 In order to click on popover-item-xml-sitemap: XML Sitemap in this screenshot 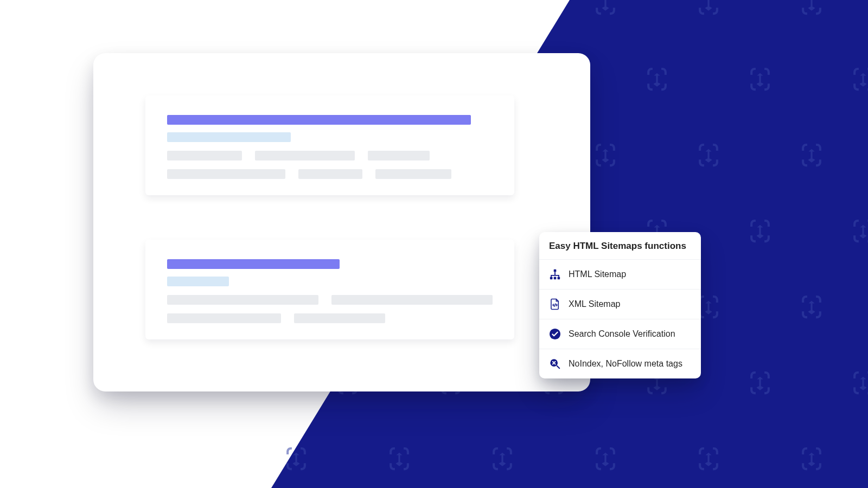, I will do `click(620, 304)`.